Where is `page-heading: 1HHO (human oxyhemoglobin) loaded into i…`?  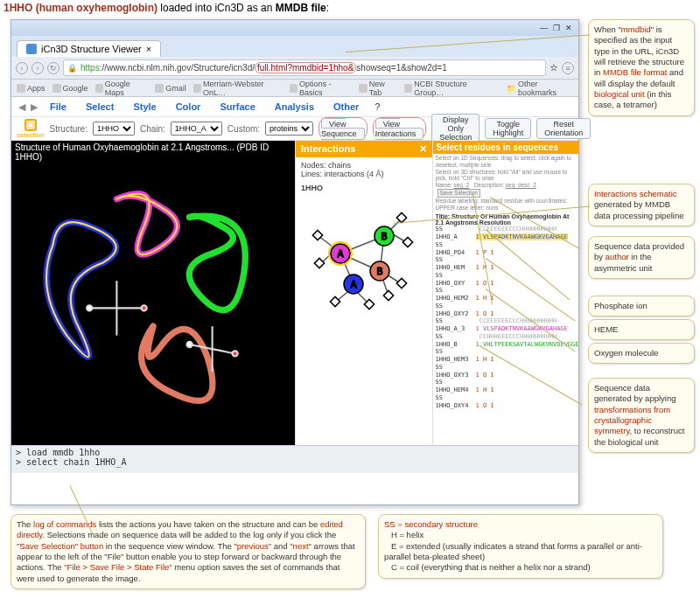 page-heading: 1HHO (human oxyhemoglobin) loaded into i… is located at coordinates (350, 8).